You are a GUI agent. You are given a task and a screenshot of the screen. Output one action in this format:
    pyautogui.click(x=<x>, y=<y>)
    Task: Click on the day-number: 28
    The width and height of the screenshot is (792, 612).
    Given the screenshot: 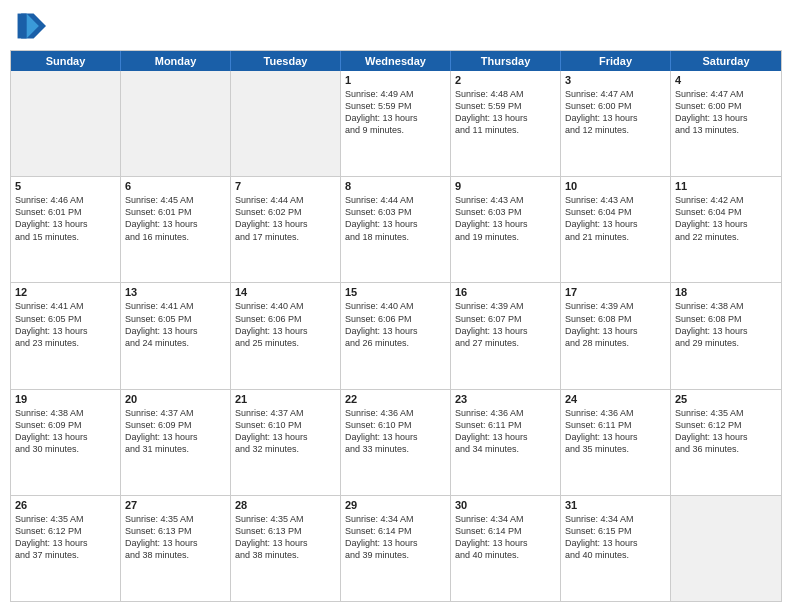 What is the action you would take?
    pyautogui.click(x=286, y=505)
    